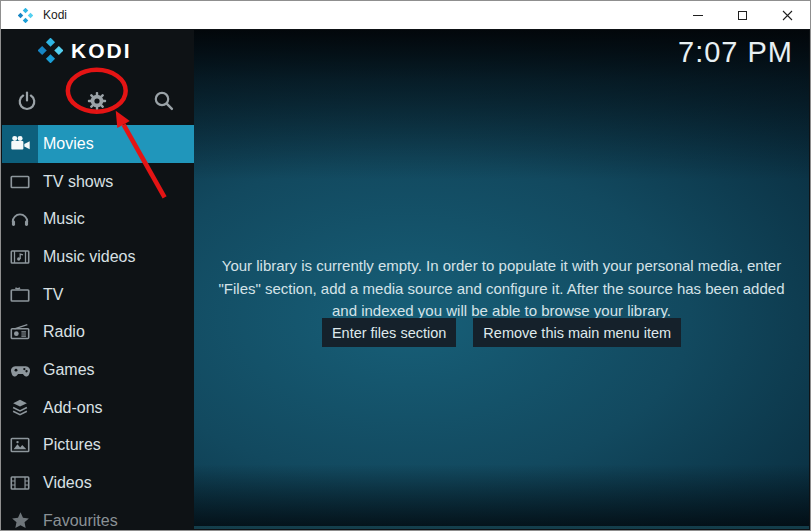 This screenshot has height=531, width=811. What do you see at coordinates (389, 332) in the screenshot?
I see `enter-files-section-button: Enter files section` at bounding box center [389, 332].